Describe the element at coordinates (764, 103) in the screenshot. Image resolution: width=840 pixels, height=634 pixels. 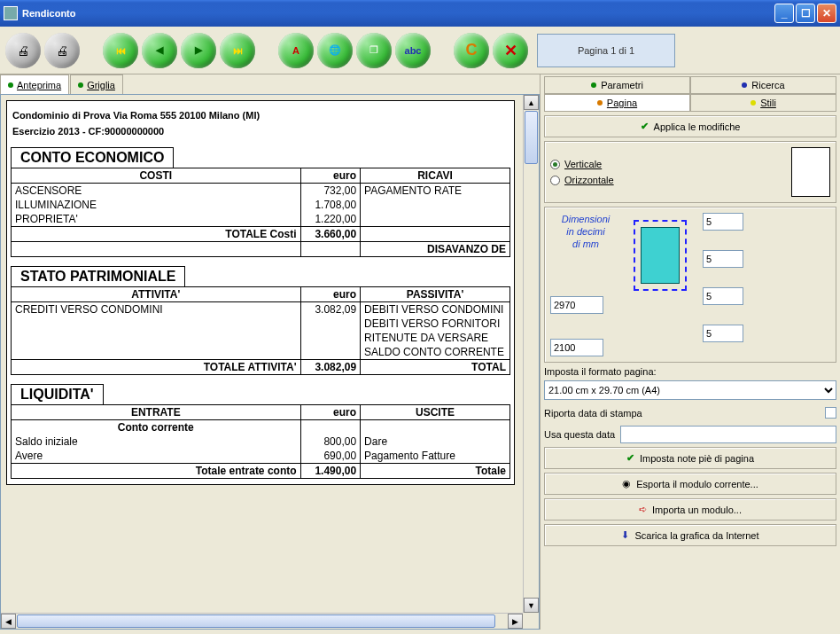
I see `tab-stili: Stili` at that location.